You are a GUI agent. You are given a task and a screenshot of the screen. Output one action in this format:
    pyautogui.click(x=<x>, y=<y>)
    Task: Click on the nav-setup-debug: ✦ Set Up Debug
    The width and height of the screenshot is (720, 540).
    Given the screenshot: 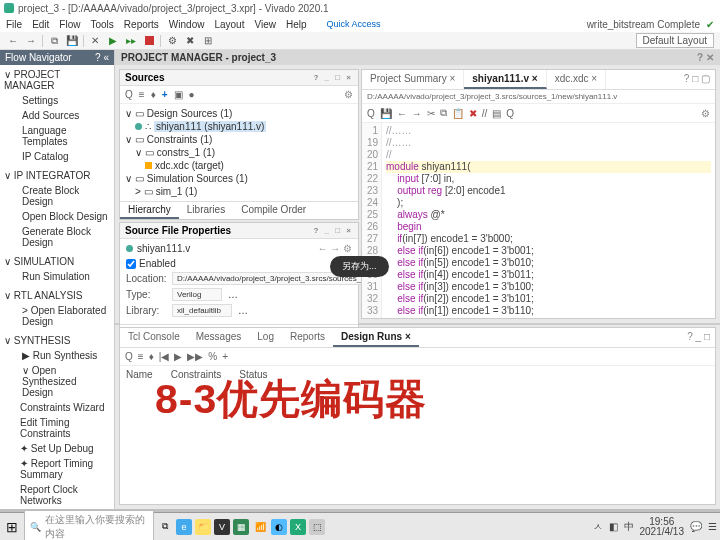 What is the action you would take?
    pyautogui.click(x=57, y=448)
    